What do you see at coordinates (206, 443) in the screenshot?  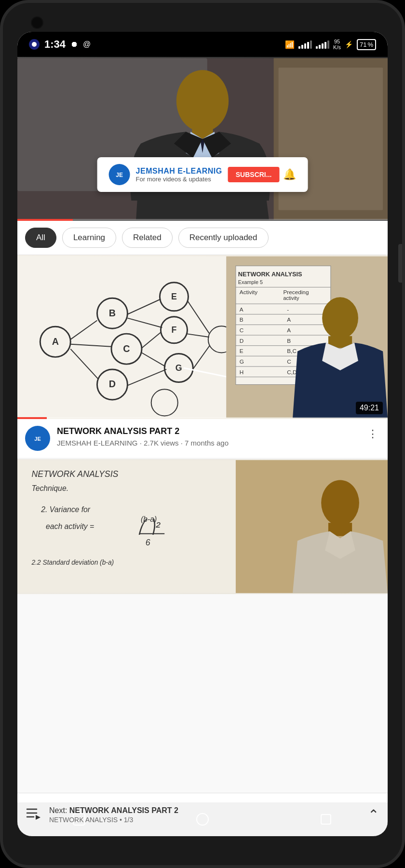 I see `video-age-1: 7 months ago` at bounding box center [206, 443].